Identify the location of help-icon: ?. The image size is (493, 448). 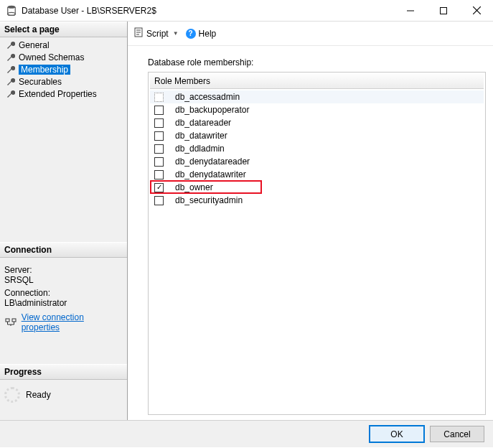
(191, 34).